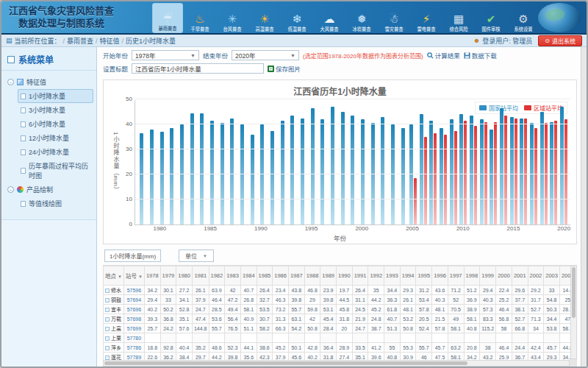 The height and width of the screenshot is (368, 588). I want to click on column-header-station: 站号▼, so click(134, 276).